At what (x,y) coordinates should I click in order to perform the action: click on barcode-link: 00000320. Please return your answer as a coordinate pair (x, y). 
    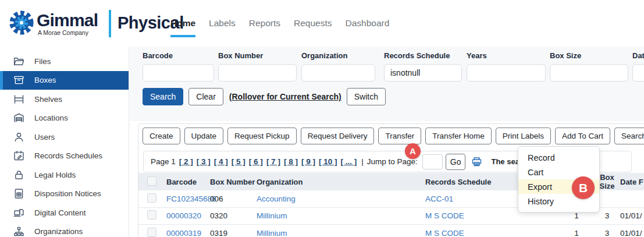
    Looking at the image, I should click on (184, 215).